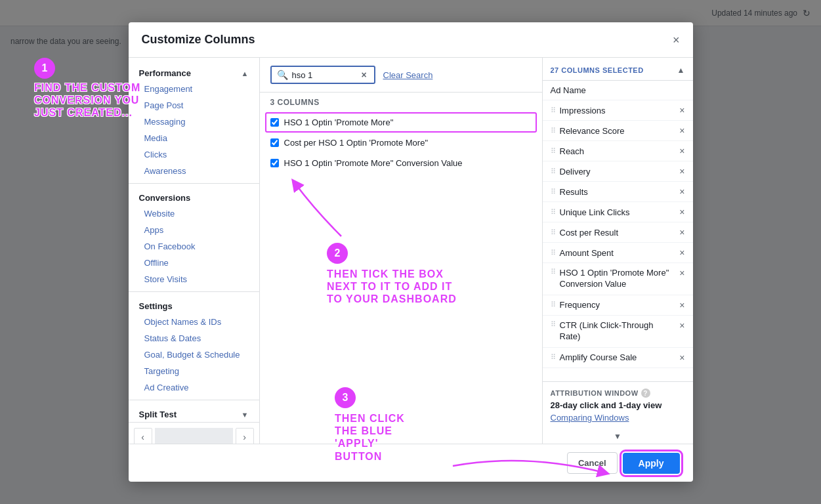  Describe the element at coordinates (618, 192) in the screenshot. I see `right-item-name-results: Results` at that location.